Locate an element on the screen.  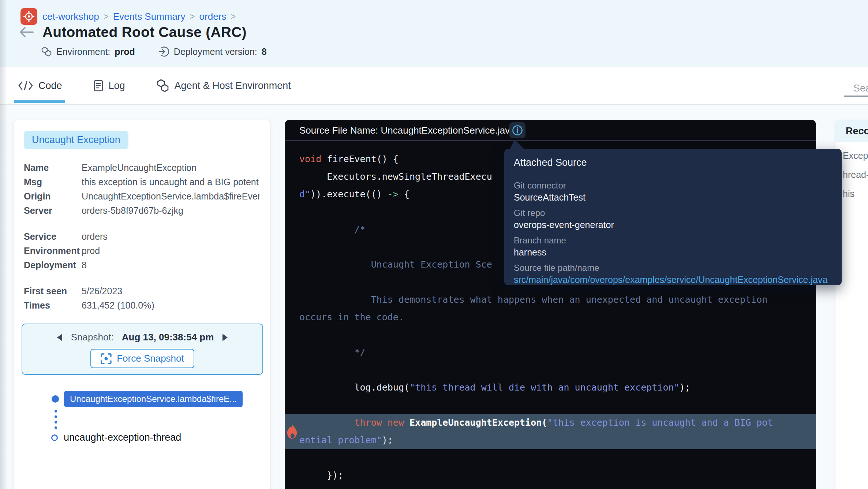
tooltip-row-label: Git connector is located at coordinates (673, 186).